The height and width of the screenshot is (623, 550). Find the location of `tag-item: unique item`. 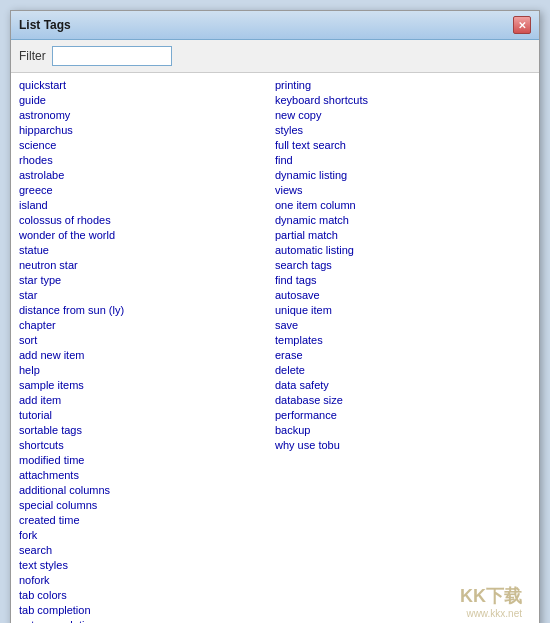

tag-item: unique item is located at coordinates (399, 310).